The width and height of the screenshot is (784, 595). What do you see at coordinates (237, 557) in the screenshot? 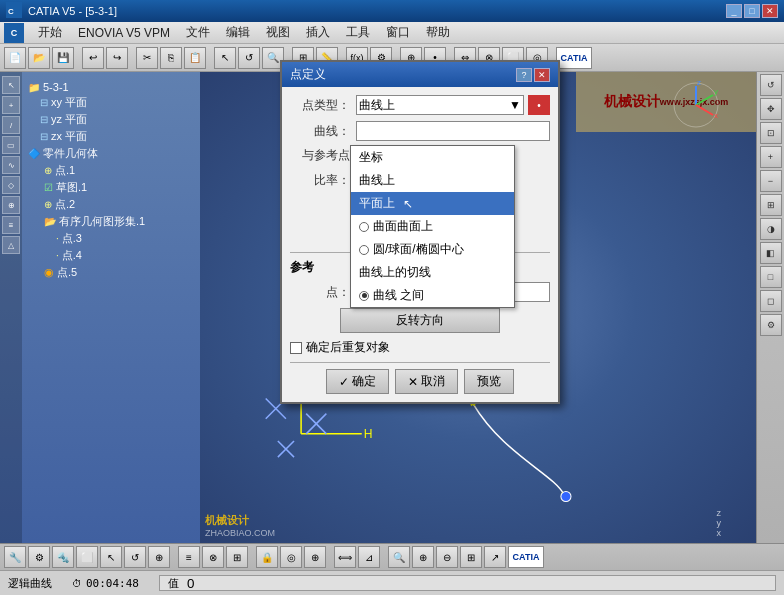
I see `tb2-icon10: ⊞` at bounding box center [237, 557].